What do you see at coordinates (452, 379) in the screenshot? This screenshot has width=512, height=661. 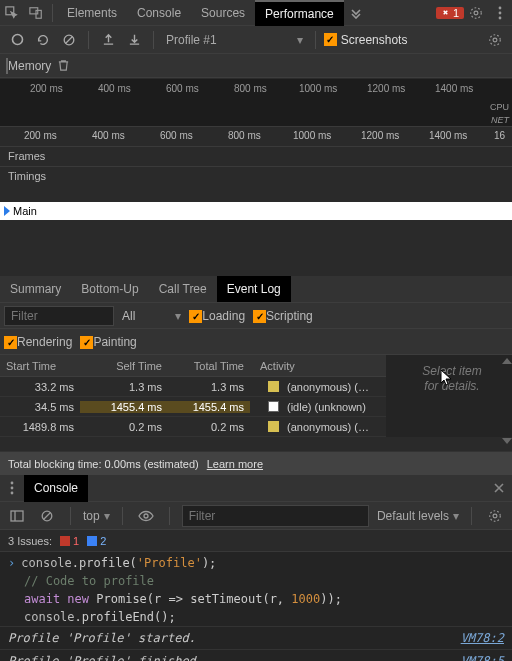 I see `details-placeholder: Select item for details.` at bounding box center [452, 379].